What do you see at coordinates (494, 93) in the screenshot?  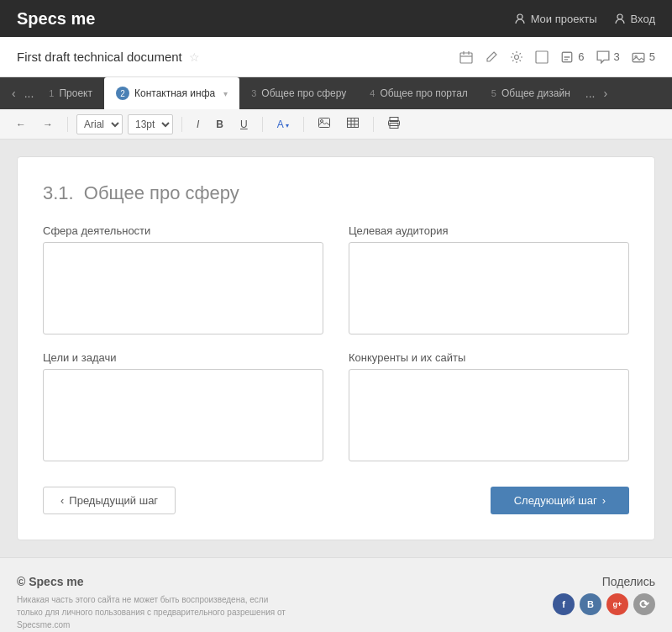 I see `tab-5-number: 5` at bounding box center [494, 93].